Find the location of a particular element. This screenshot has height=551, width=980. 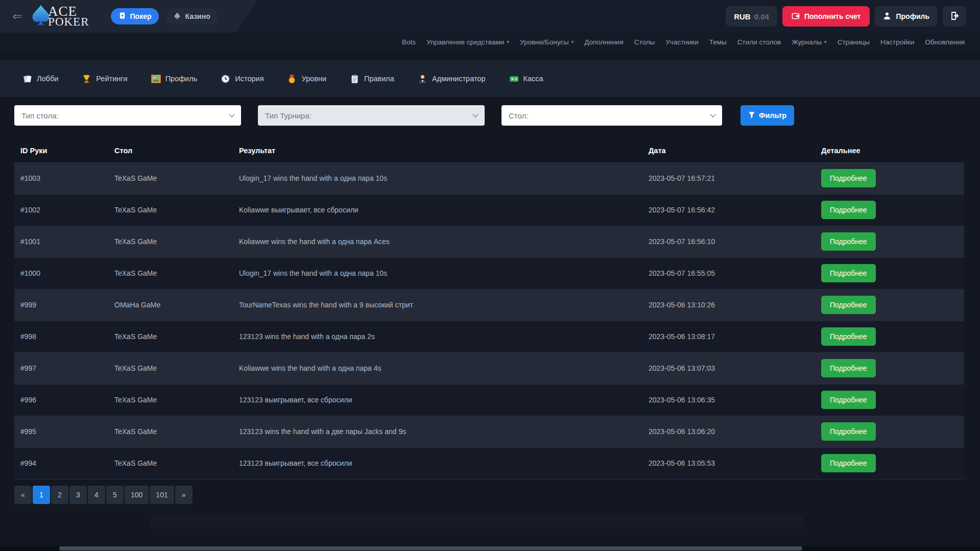

card-icon is located at coordinates (123, 16).